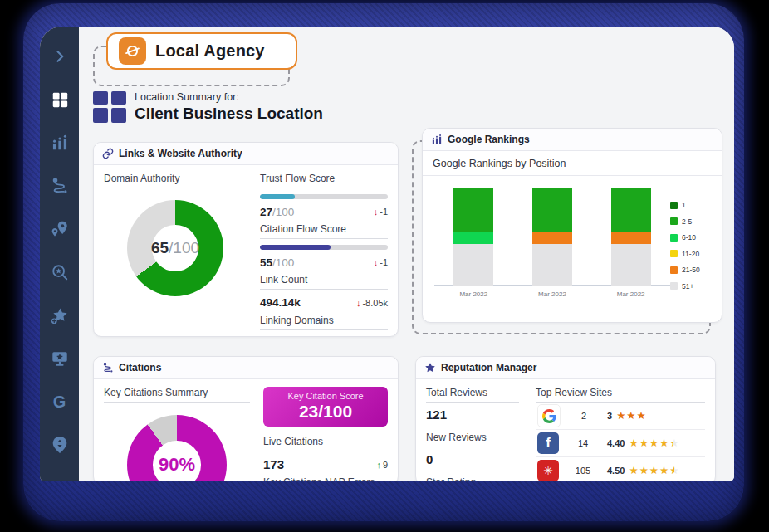  Describe the element at coordinates (620, 443) in the screenshot. I see `review-site-row-facebook: f 14 4.40 ★★★★★★★★★★` at that location.